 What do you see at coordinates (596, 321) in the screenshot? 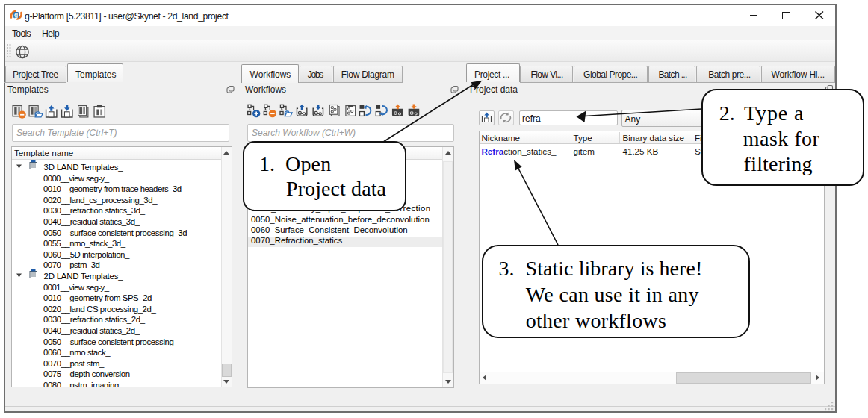
I see `svg-text: other workflows` at bounding box center [596, 321].